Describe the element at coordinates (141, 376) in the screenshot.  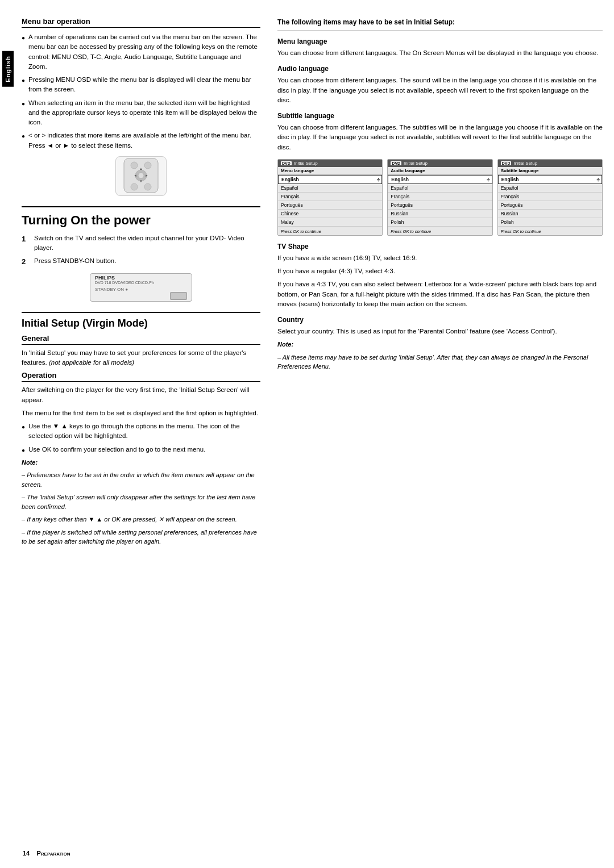
I see `operation-heading: Operation` at that location.